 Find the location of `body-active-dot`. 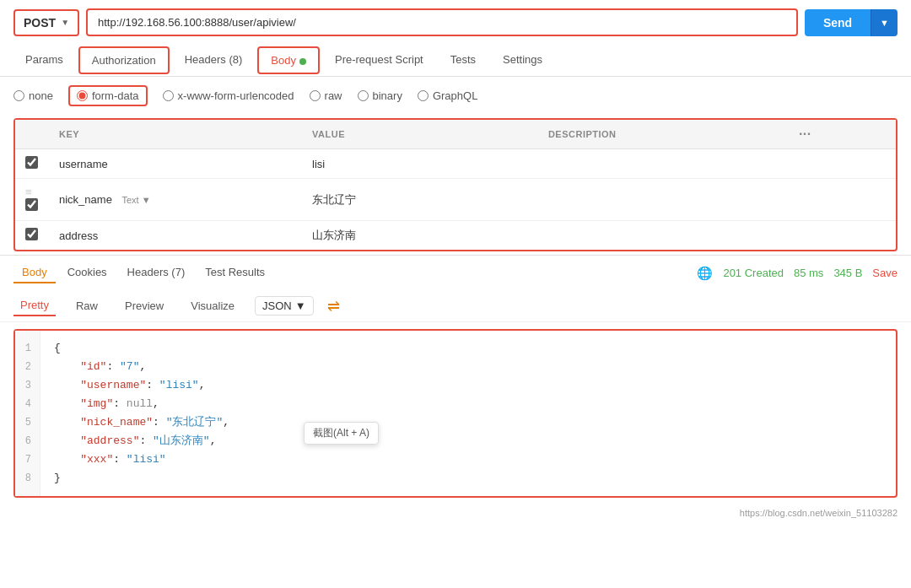

body-active-dot is located at coordinates (303, 62).